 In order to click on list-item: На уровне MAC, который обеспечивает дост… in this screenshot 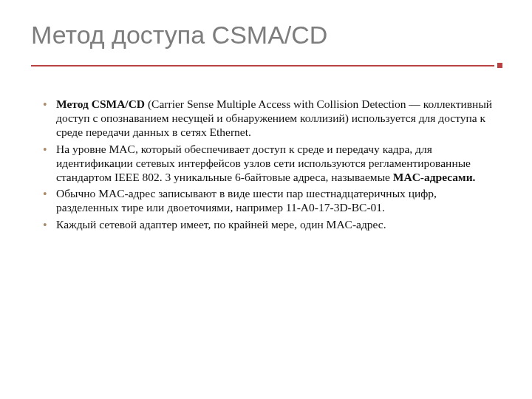, I will do `click(277, 164)`.